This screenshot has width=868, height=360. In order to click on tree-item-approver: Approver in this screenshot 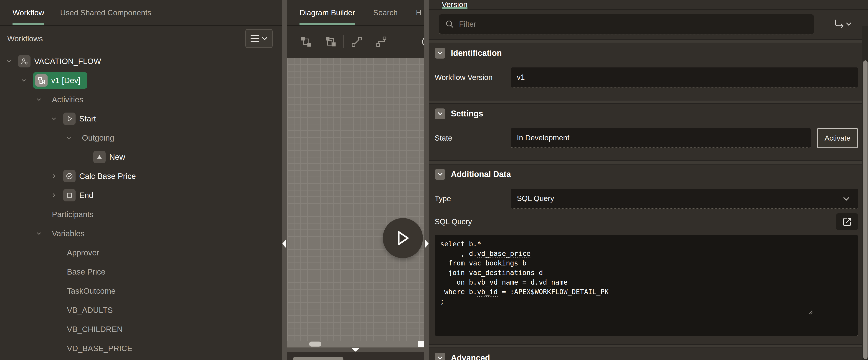, I will do `click(141, 253)`.